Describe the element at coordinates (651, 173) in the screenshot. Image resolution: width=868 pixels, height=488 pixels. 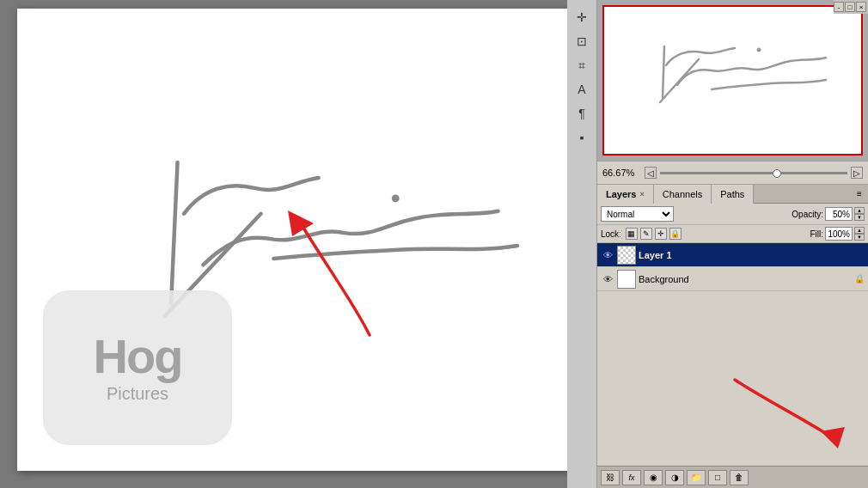
I see `zoom-out-btn: ◁` at that location.